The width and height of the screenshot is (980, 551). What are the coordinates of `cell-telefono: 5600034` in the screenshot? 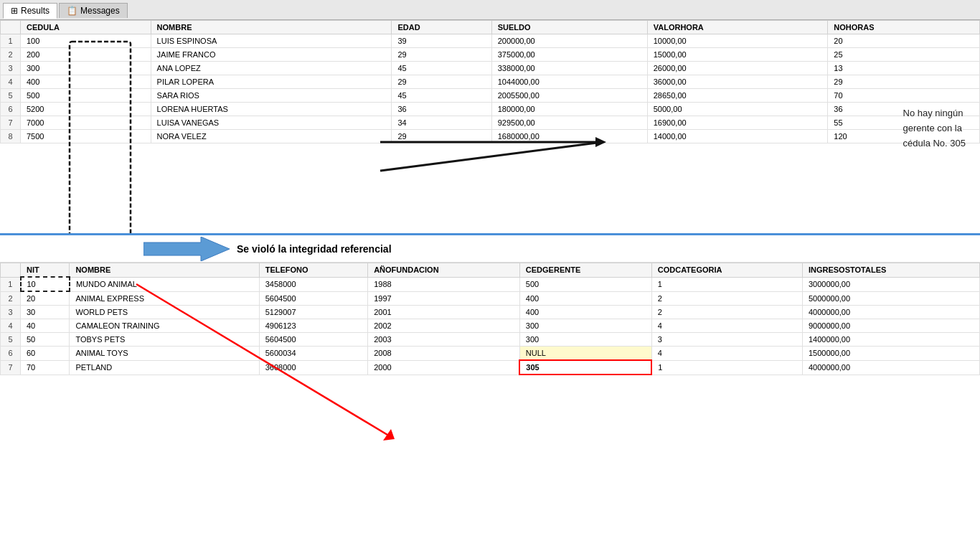 It's located at (313, 354).